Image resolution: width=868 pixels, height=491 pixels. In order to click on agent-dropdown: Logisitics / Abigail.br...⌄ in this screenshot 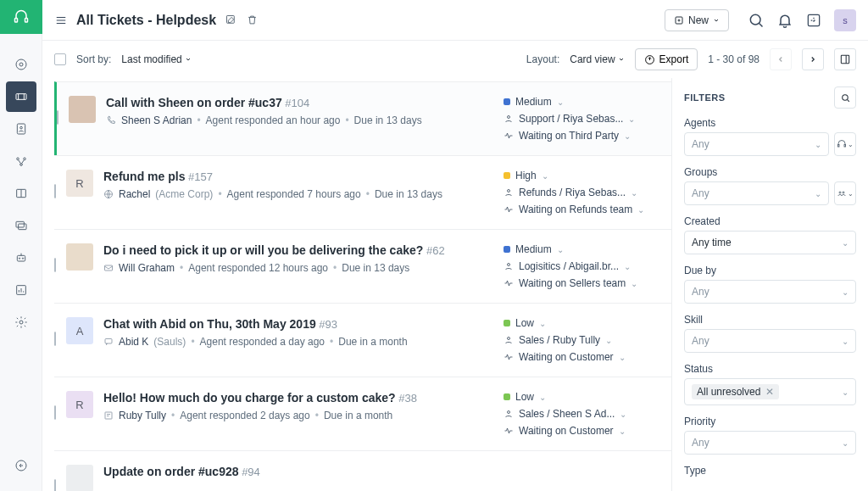, I will do `click(584, 266)`.